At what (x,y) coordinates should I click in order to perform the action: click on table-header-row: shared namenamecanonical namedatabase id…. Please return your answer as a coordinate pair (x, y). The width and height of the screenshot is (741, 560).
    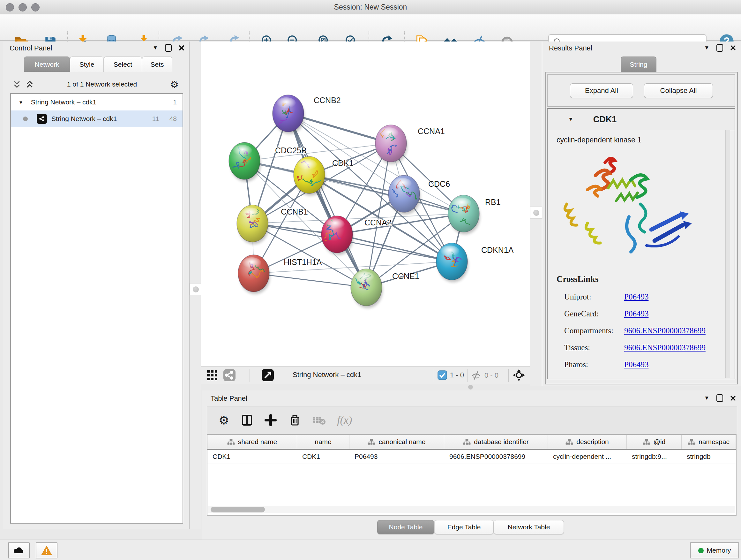
    Looking at the image, I should click on (472, 442).